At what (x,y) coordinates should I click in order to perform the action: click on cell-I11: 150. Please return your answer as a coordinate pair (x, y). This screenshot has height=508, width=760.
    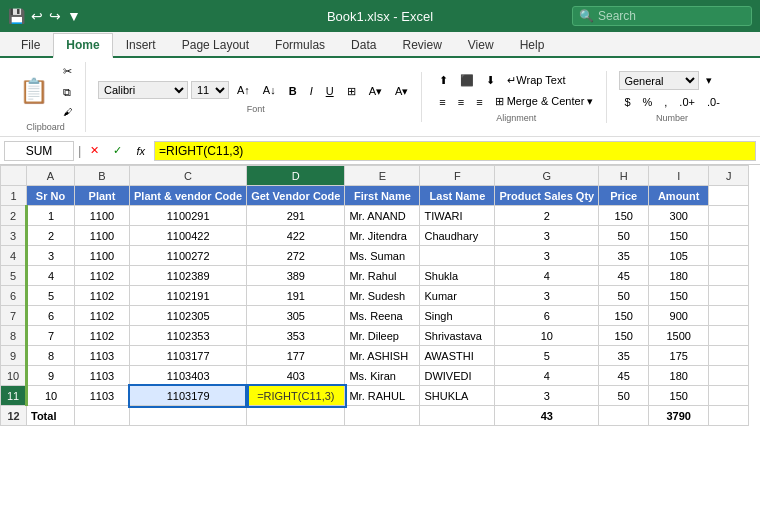
    Looking at the image, I should click on (679, 396).